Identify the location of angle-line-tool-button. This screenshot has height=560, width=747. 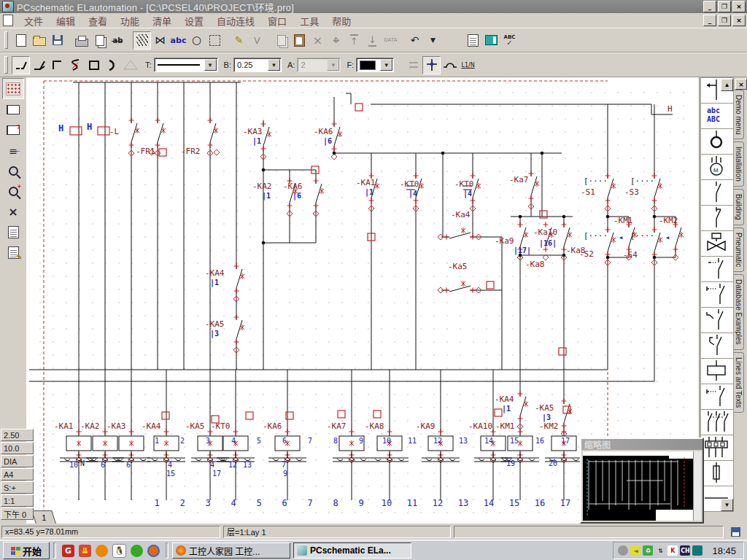
(39, 66).